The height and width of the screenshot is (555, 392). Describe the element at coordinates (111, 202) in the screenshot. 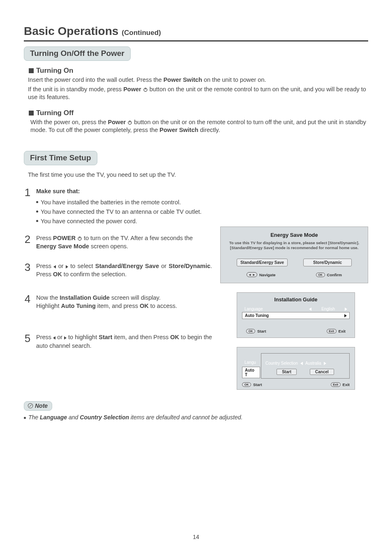

I see `bullet-text: You have installed the batteries in the …` at that location.